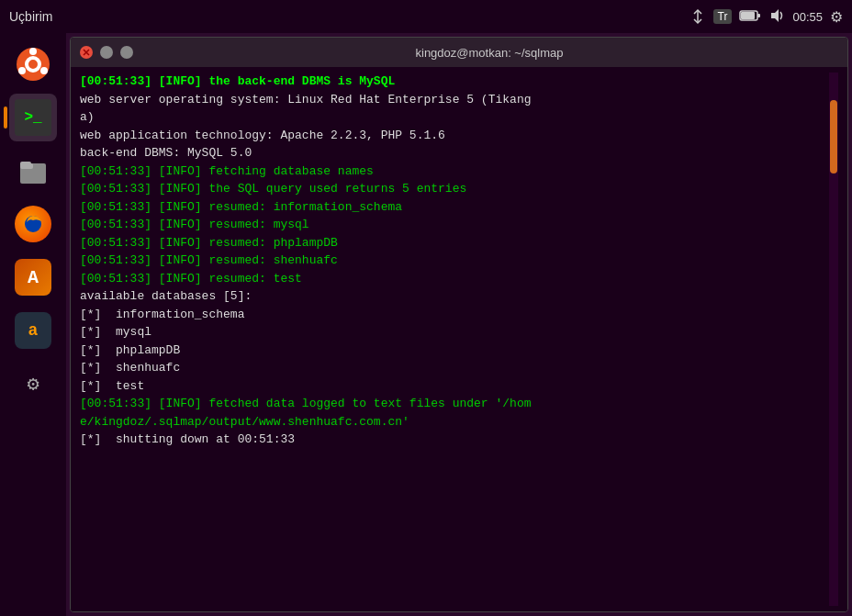  Describe the element at coordinates (454, 404) in the screenshot. I see `terminal-line: [00:51:33] [INFO] fetched data logged to…` at that location.